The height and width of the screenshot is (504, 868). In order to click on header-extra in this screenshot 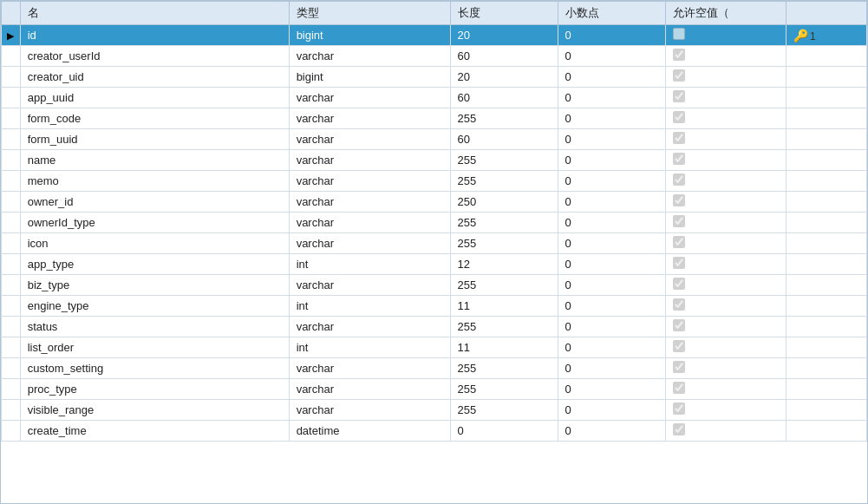, I will do `click(826, 14)`.